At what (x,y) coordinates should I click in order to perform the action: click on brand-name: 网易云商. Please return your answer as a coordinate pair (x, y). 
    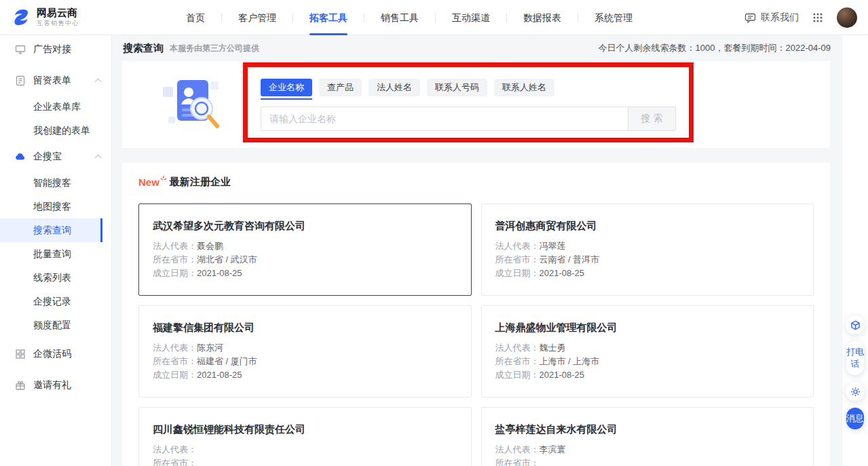
    Looking at the image, I should click on (58, 14).